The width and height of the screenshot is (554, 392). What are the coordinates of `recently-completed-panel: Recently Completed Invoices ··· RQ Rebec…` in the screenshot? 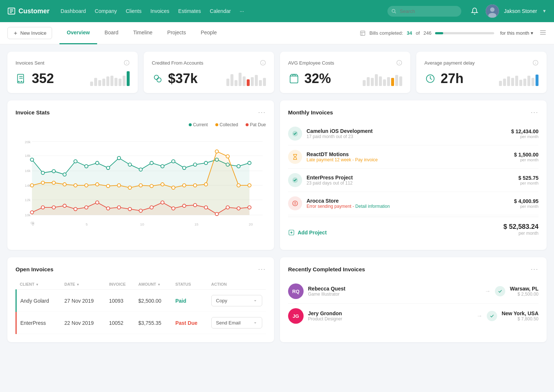 It's located at (413, 300).